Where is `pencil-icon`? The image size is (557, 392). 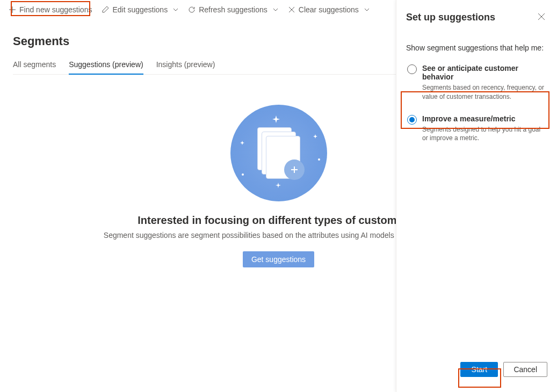 pencil-icon is located at coordinates (105, 10).